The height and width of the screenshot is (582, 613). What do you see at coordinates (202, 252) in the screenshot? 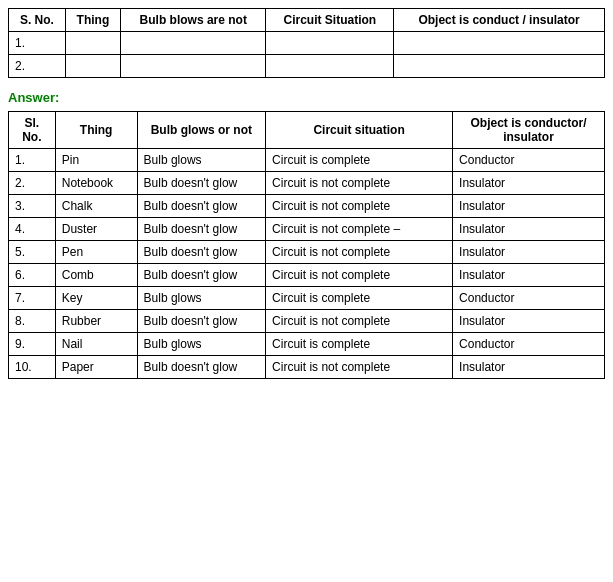
I see `a-cell-4-2: Bulb doesn't glow` at bounding box center [202, 252].